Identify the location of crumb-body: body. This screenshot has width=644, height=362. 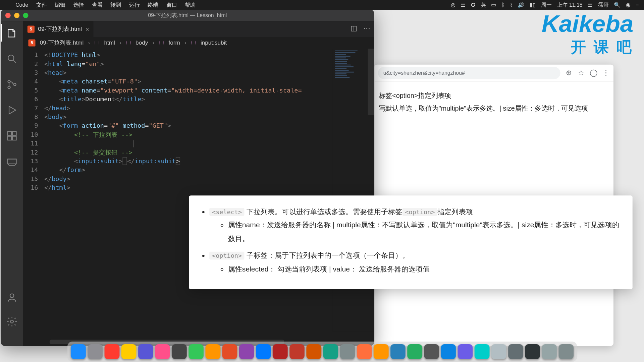
(142, 43).